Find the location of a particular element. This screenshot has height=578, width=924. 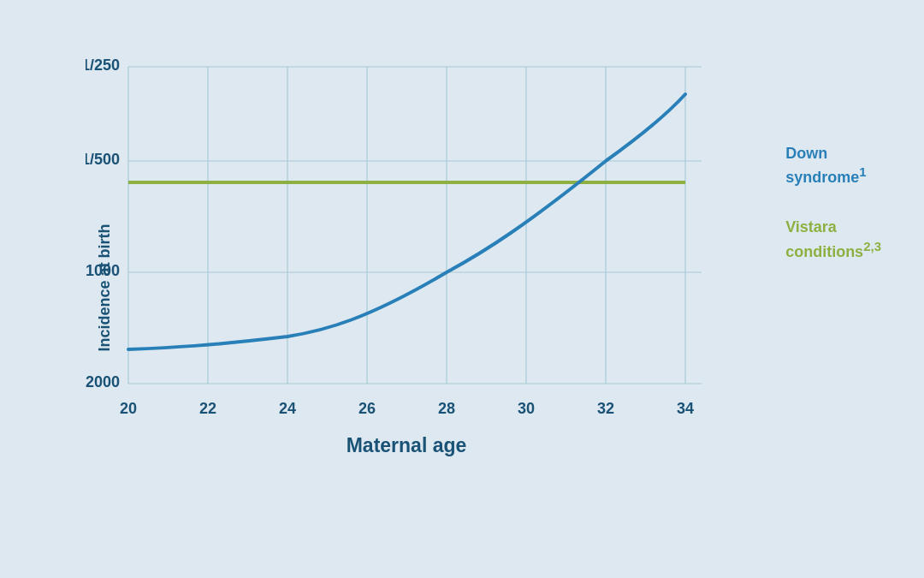

legend: Downsyndrome1 Vistaraconditions2,3 is located at coordinates (833, 204).